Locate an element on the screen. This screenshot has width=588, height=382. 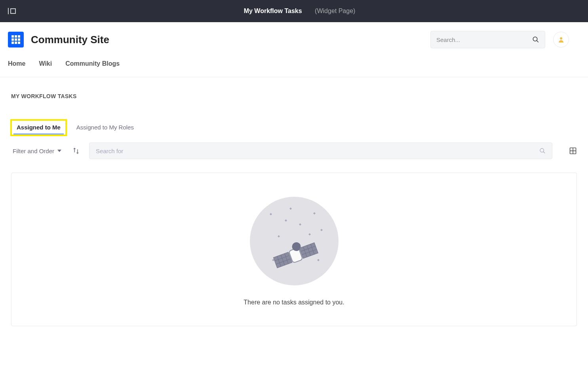
tab-label: Assigned to My Roles is located at coordinates (105, 127).